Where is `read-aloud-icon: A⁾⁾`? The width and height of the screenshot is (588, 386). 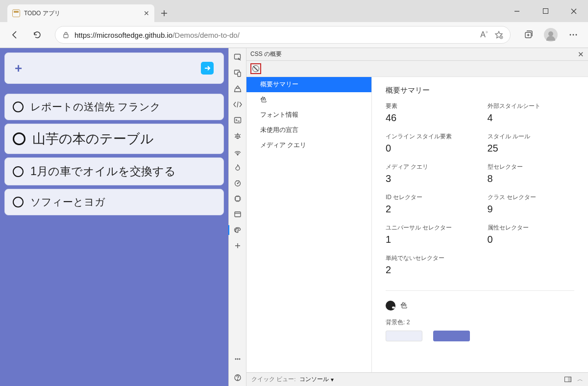 read-aloud-icon: A⁾⁾ is located at coordinates (484, 35).